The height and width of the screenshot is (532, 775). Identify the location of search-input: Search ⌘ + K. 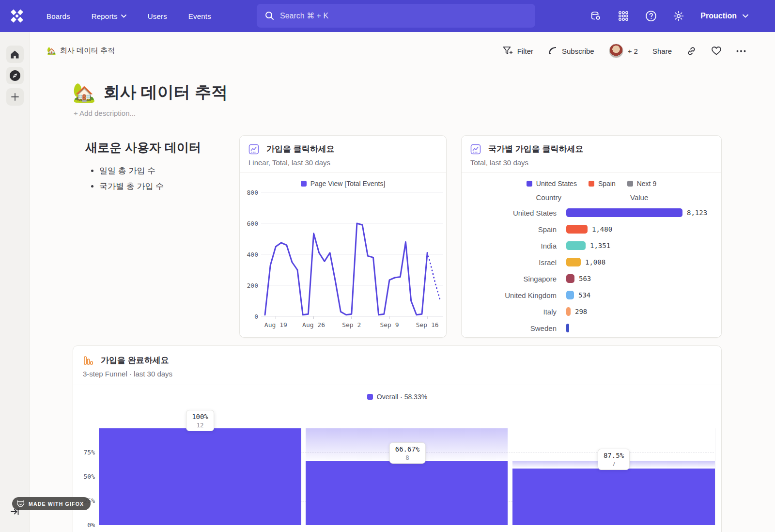
(396, 16).